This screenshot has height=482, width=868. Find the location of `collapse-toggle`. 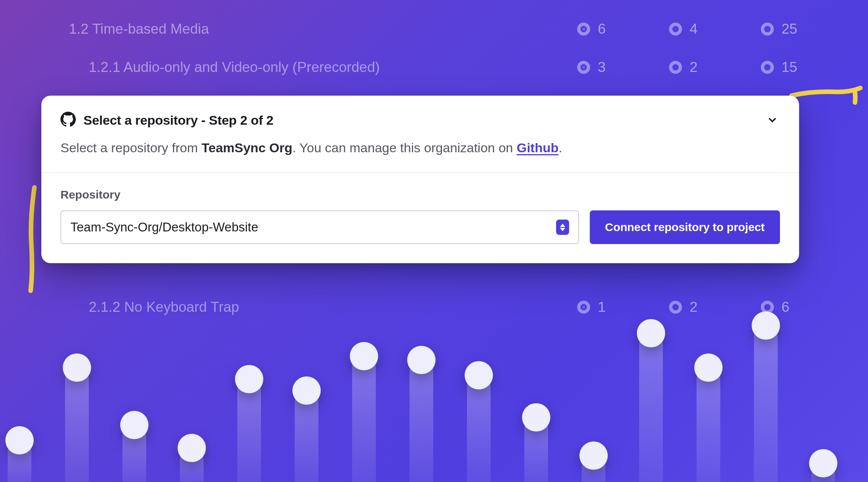

collapse-toggle is located at coordinates (772, 120).